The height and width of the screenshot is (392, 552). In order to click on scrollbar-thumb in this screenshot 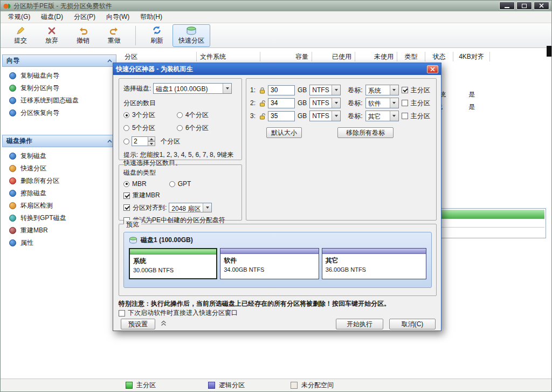, I will do `click(549, 51)`.